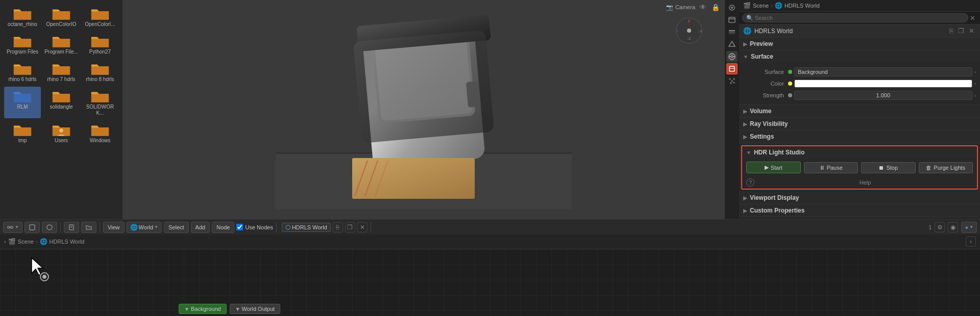  I want to click on preview-toggle-icon: ▶, so click(745, 44).